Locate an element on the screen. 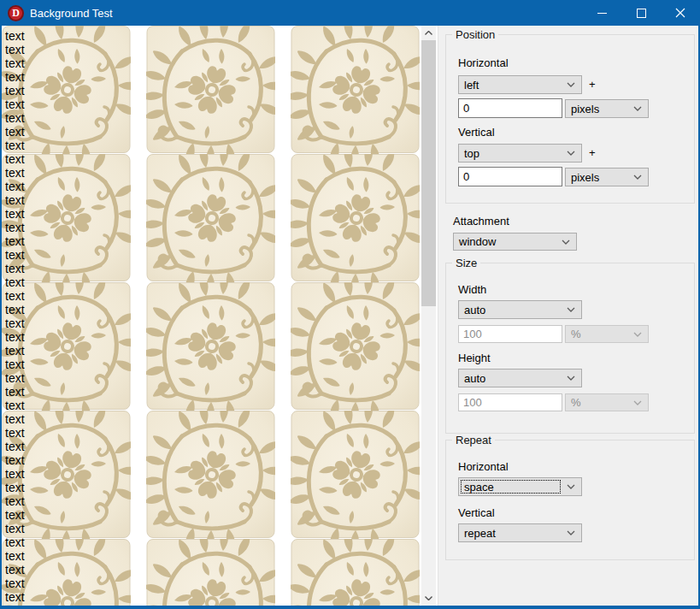  window-title: Background Test is located at coordinates (306, 14).